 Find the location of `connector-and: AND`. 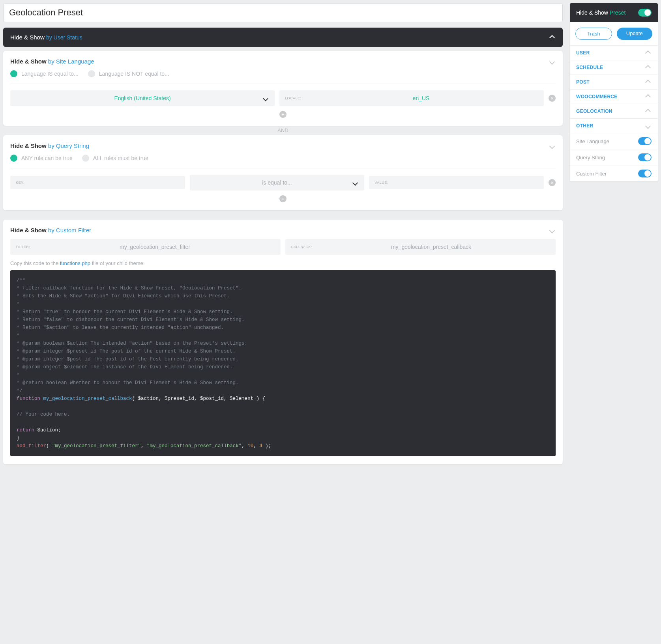

connector-and: AND is located at coordinates (283, 131).